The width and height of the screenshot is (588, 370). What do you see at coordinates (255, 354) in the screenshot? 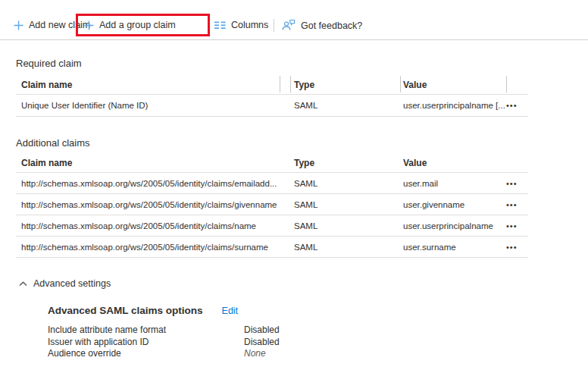
I see `option-value: None` at bounding box center [255, 354].